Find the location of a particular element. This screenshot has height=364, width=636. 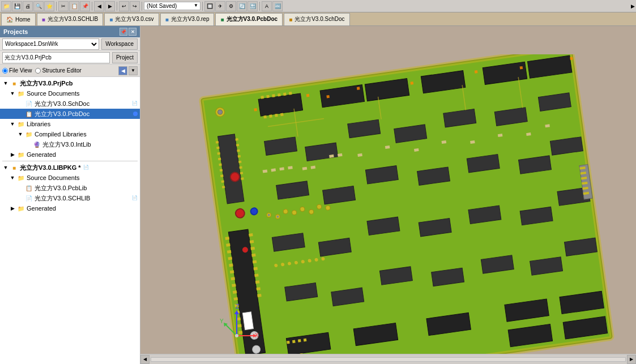

tree-item-pcblib: 📋 光立方V3.0.PcbLib is located at coordinates (70, 188).